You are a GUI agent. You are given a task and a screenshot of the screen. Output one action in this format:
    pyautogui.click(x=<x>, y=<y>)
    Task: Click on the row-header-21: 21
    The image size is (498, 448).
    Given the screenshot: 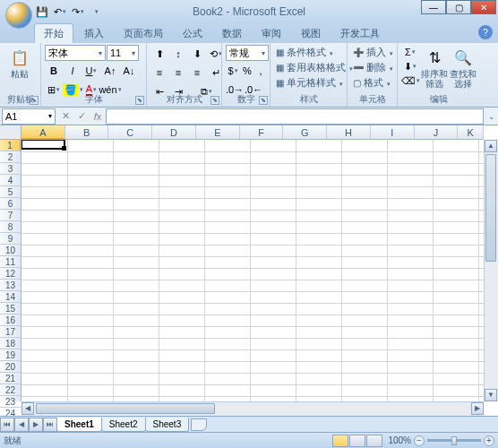 What is the action you would take?
    pyautogui.click(x=11, y=378)
    